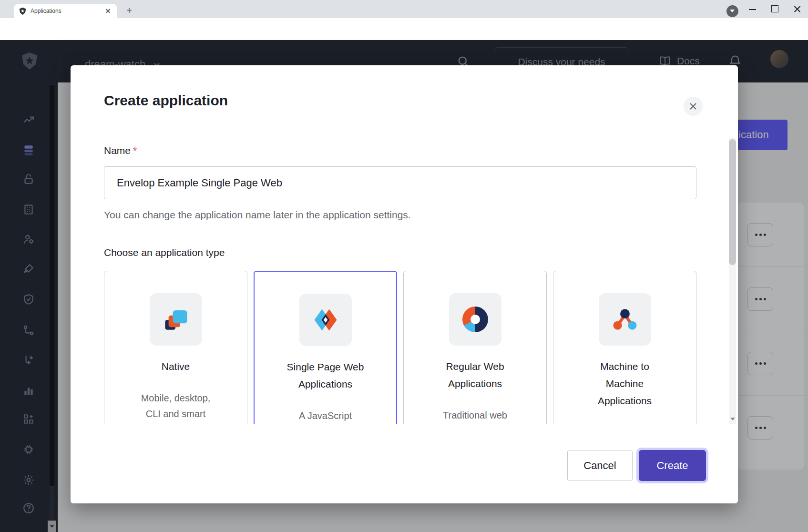  What do you see at coordinates (624, 348) in the screenshot?
I see `app-type-card-machine-to-machine: Machine to Machine Applications` at bounding box center [624, 348].